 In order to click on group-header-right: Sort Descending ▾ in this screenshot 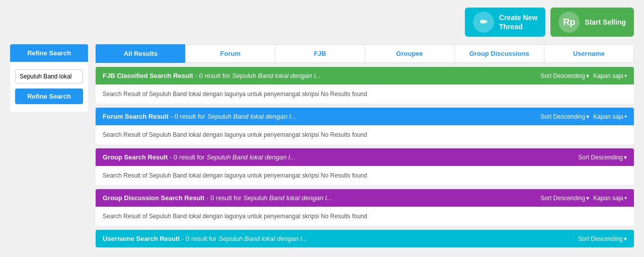, I will do `click(603, 157)`.